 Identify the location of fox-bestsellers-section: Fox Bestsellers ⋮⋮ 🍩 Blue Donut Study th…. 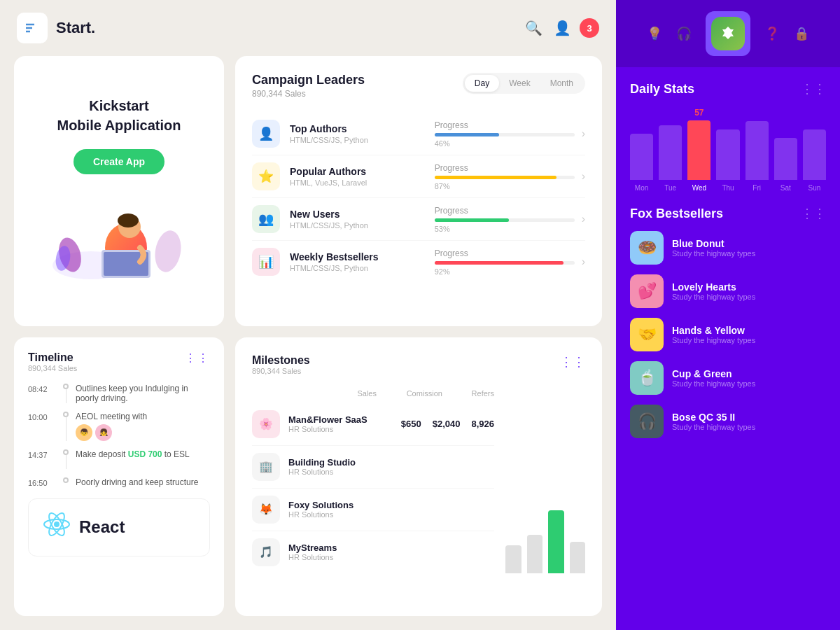
(728, 322).